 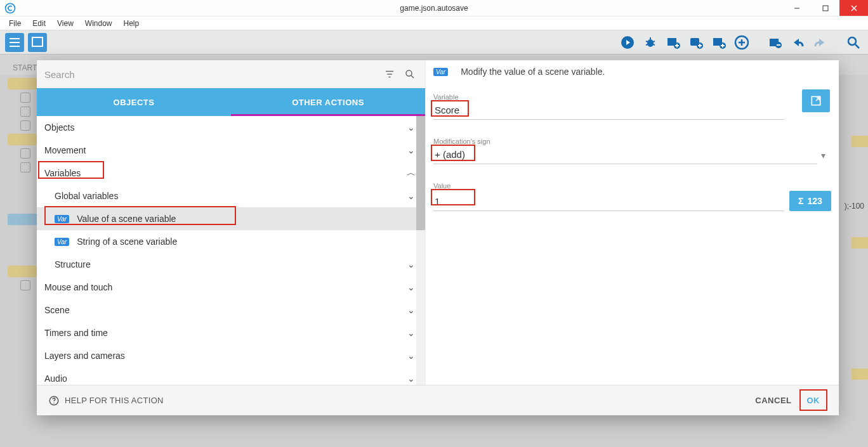 I want to click on search-input, so click(x=211, y=75).